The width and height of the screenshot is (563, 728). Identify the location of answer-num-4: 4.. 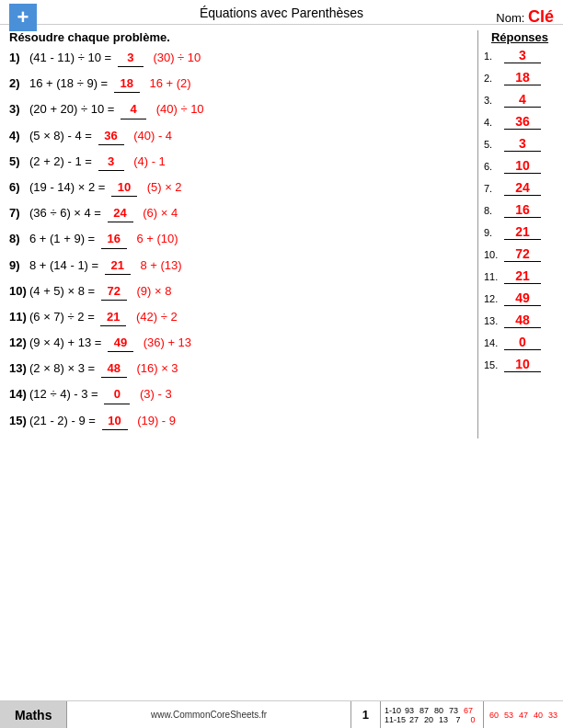
(494, 122).